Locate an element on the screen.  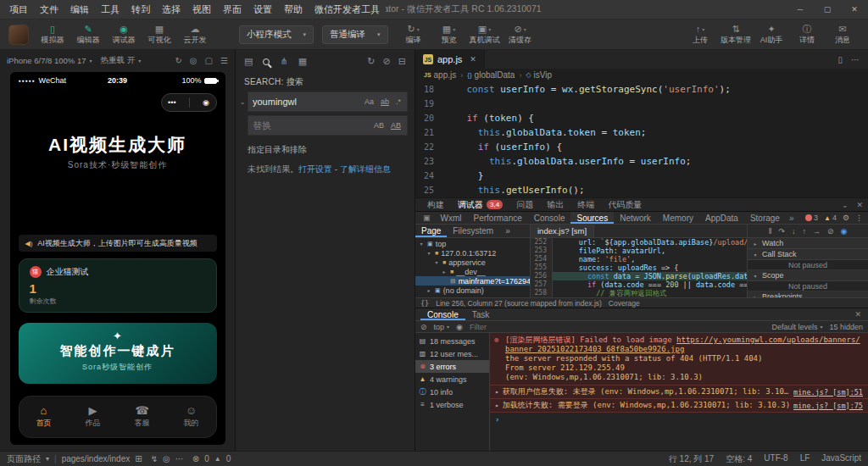
menubar-item: 工具 is located at coordinates (110, 9).